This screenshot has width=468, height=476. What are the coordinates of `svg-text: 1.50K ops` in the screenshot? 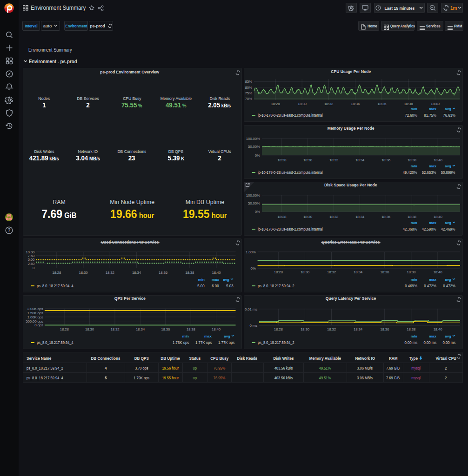 It's located at (35, 313).